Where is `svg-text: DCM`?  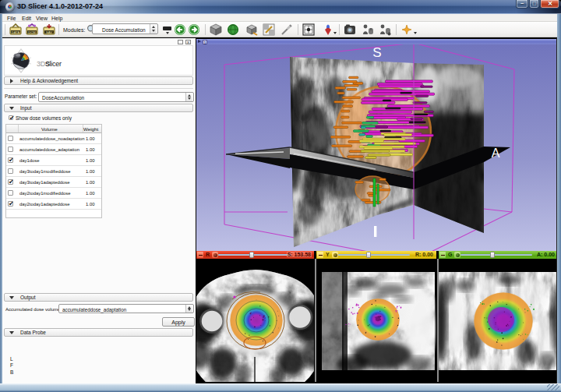
svg-text: DCM is located at coordinates (32, 33).